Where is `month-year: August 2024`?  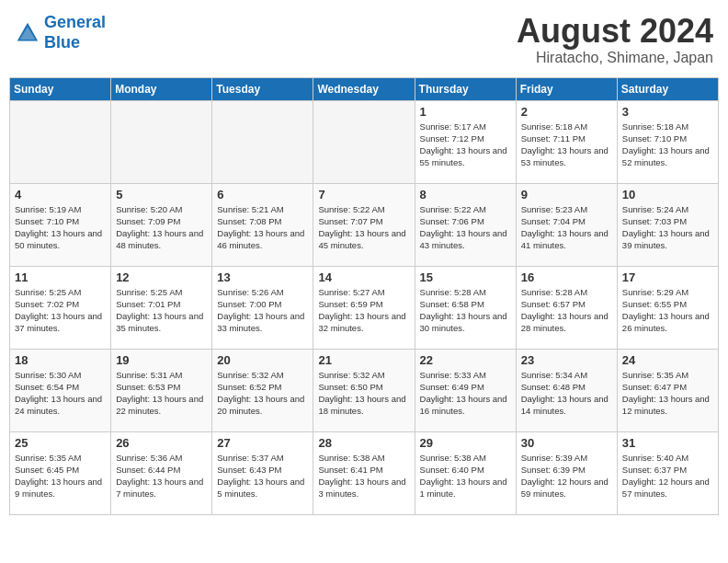 month-year: August 2024 is located at coordinates (615, 31).